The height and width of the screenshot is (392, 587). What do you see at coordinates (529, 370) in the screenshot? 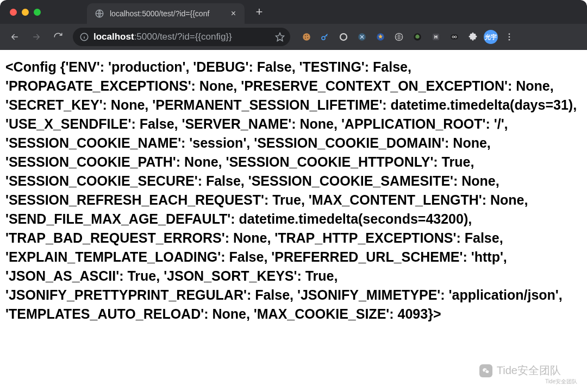
I see `watermark-text: Tide安全团队` at bounding box center [529, 370].